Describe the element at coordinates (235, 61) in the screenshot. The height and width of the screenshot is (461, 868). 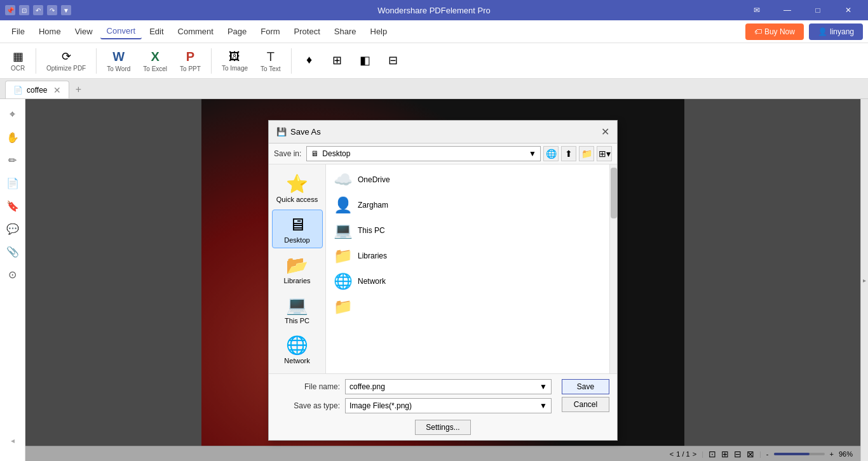
I see `to-image-button: 🖼 To Image` at that location.